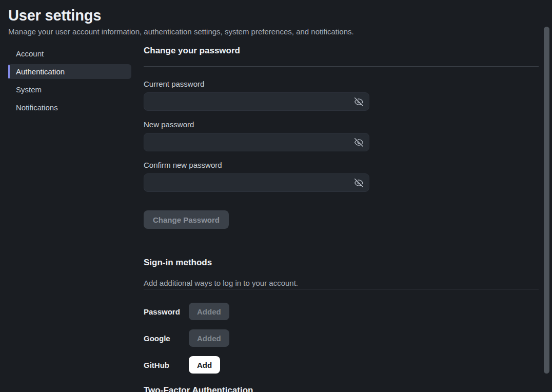  What do you see at coordinates (359, 183) in the screenshot?
I see `toggle-confirm-password-visibility-button` at bounding box center [359, 183].